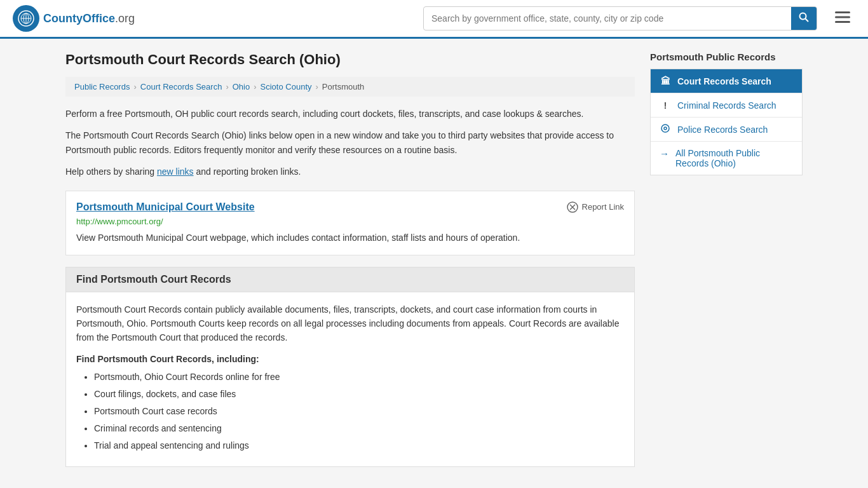  What do you see at coordinates (89, 19) in the screenshot?
I see `logo-text: CountyOffice.org` at bounding box center [89, 19].